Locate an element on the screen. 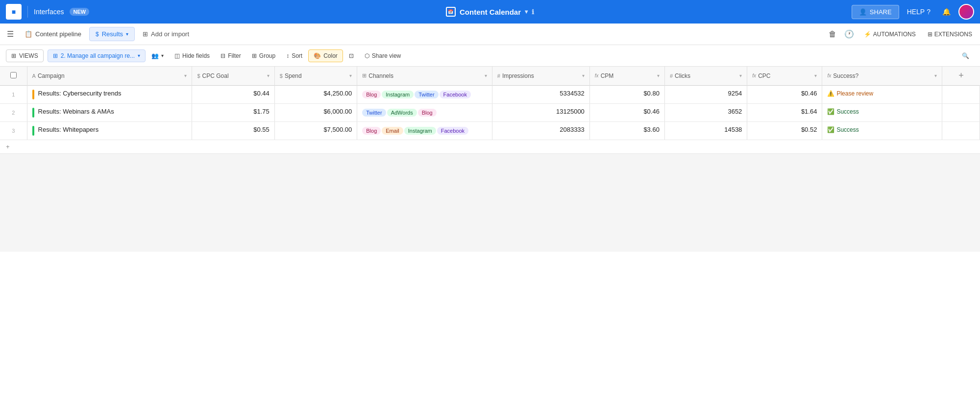 Image resolution: width=980 pixels, height=407 pixels. spend-cell: $6,000.00 is located at coordinates (316, 113).